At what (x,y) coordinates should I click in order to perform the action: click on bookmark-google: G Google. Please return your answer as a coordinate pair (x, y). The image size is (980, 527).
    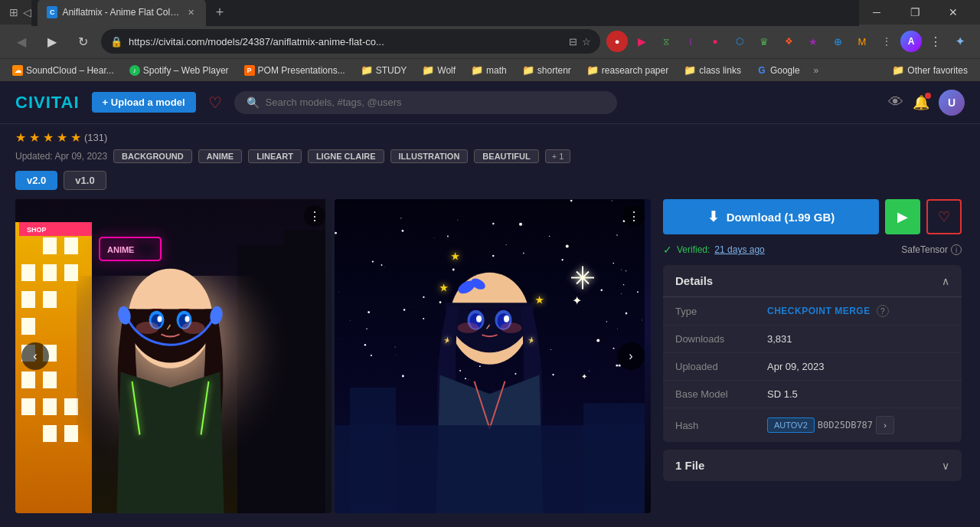
    Looking at the image, I should click on (778, 70).